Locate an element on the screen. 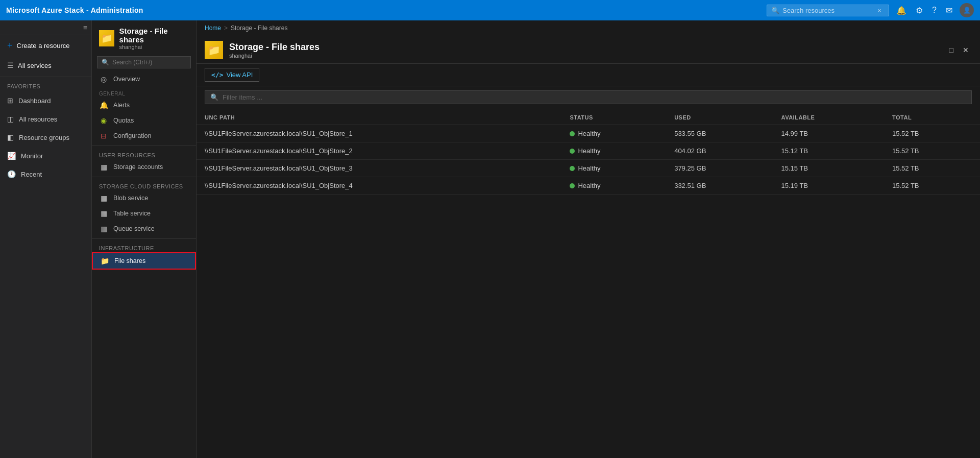 This screenshot has height=458, width=980. col-status: STATUS is located at coordinates (614, 117).